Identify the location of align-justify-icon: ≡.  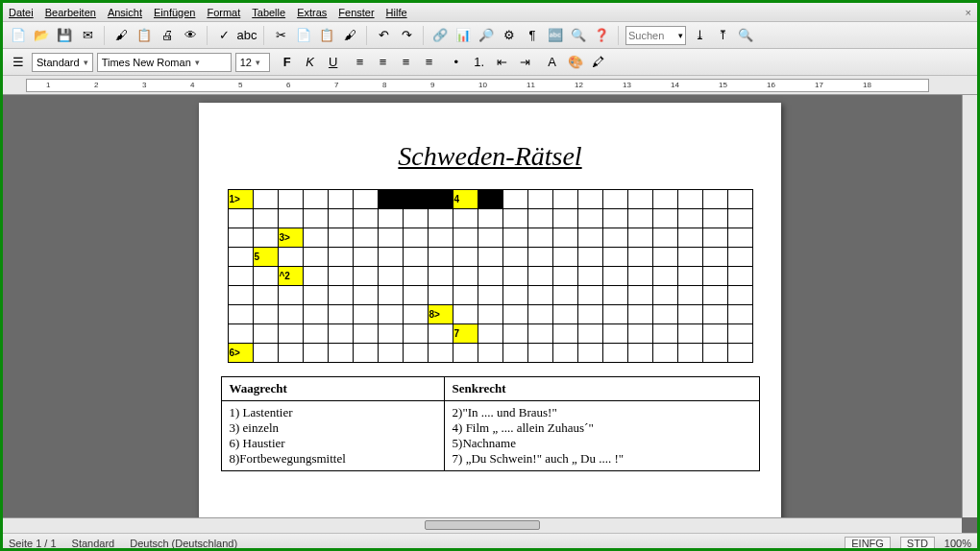
(429, 62).